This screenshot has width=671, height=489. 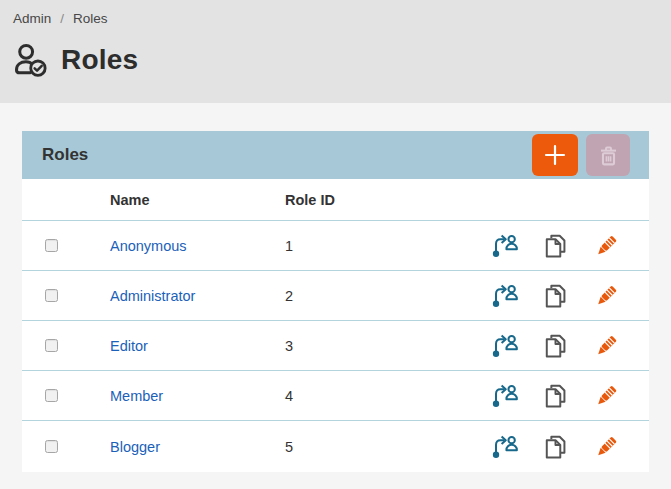 I want to click on table-header-row: Name Role ID, so click(x=336, y=200).